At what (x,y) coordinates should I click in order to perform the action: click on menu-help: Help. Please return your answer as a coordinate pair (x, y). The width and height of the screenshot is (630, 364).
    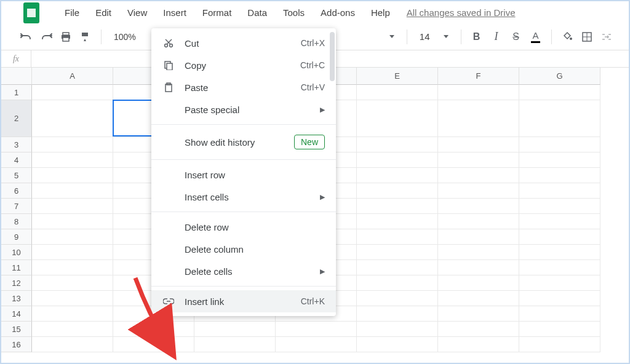
    Looking at the image, I should click on (380, 12).